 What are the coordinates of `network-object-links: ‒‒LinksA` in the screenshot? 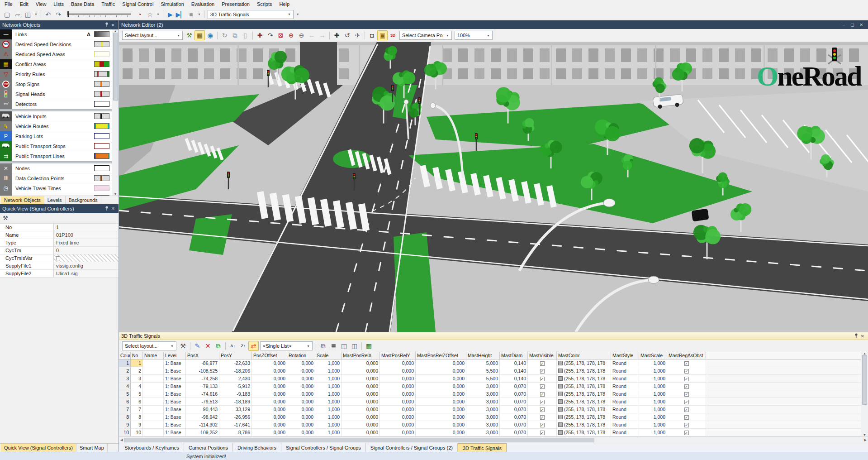 It's located at (56, 34).